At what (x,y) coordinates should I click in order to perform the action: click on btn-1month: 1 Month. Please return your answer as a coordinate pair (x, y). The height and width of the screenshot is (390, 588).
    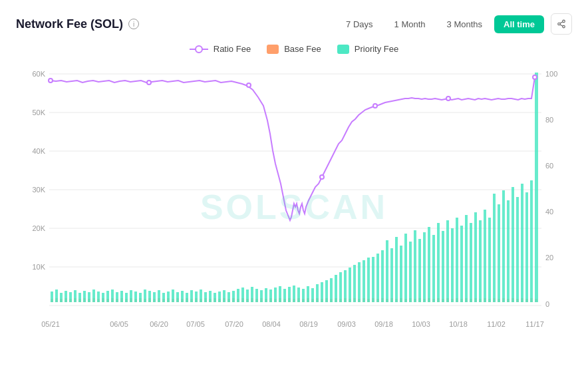
    Looking at the image, I should click on (410, 24).